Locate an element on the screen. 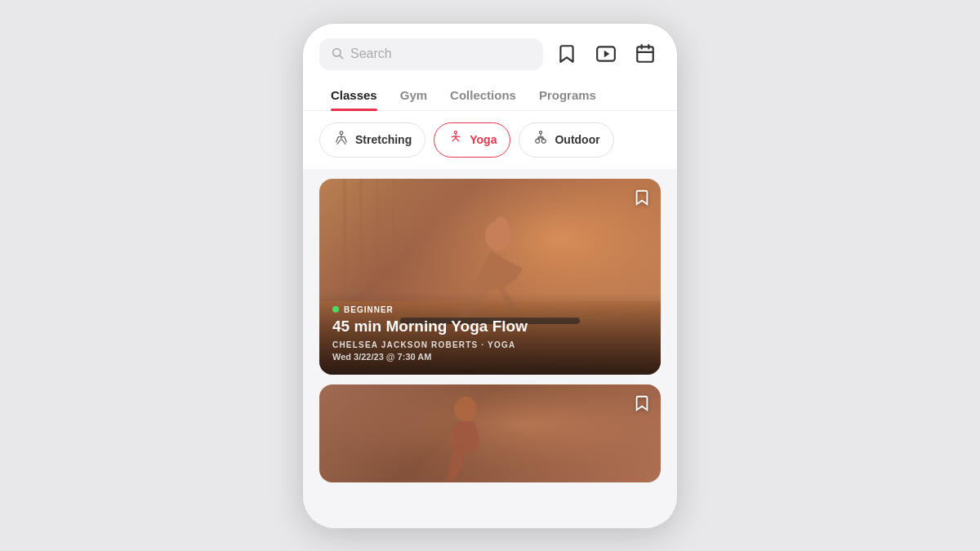 The width and height of the screenshot is (980, 551). search-icon is located at coordinates (337, 54).